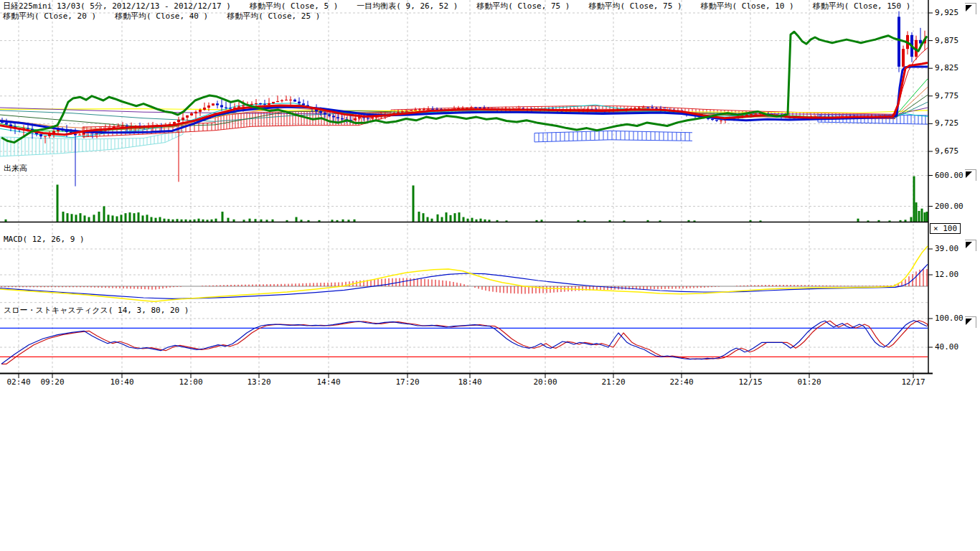 This screenshot has width=980, height=551. I want to click on price-axis-label: 9,825, so click(947, 67).